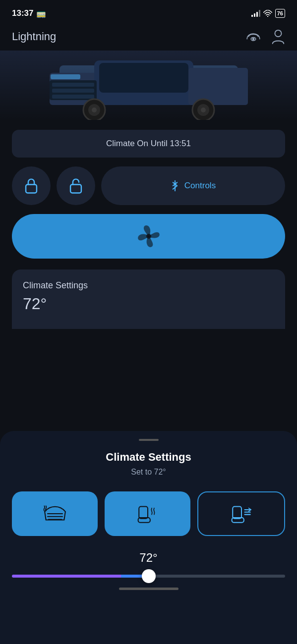  What do you see at coordinates (149, 576) in the screenshot?
I see `slider-thumb` at bounding box center [149, 576].